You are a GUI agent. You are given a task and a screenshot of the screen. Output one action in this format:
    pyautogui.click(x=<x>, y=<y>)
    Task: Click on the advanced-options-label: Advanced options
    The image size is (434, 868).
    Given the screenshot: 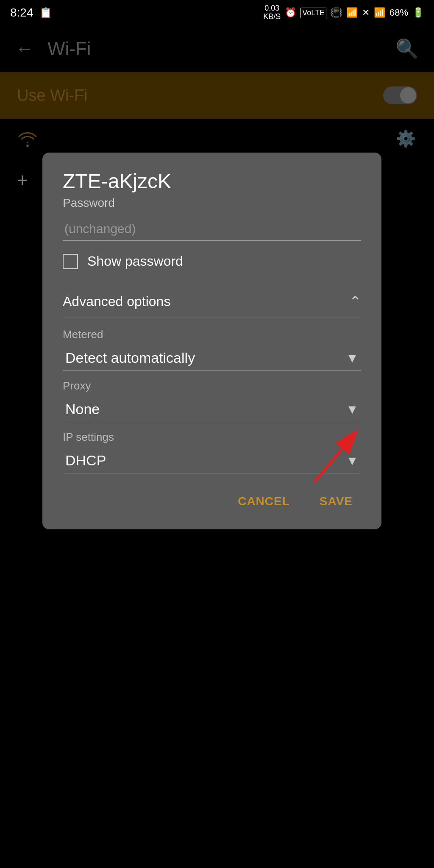 What is the action you would take?
    pyautogui.click(x=117, y=302)
    